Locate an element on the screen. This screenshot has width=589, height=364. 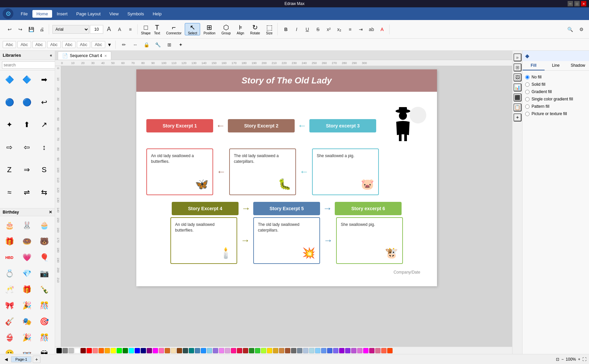
shape-arrow-15: S is located at coordinates (44, 170).